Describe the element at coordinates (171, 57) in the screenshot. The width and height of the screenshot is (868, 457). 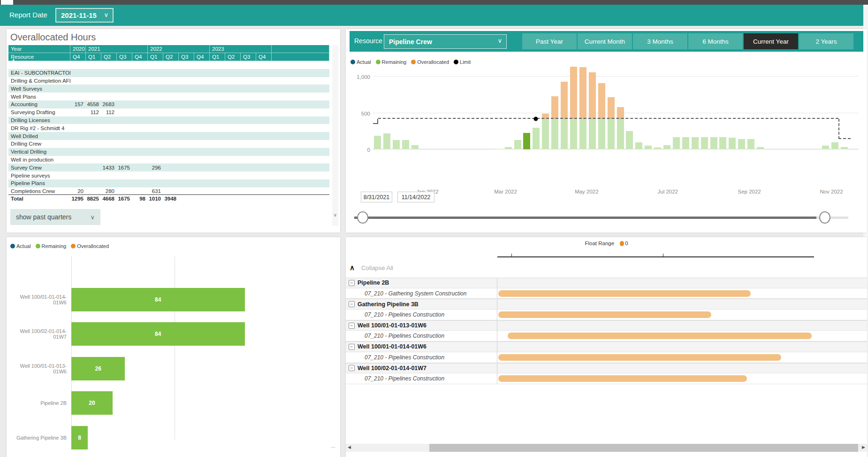
I see `quarter-header-cell: Q2` at that location.